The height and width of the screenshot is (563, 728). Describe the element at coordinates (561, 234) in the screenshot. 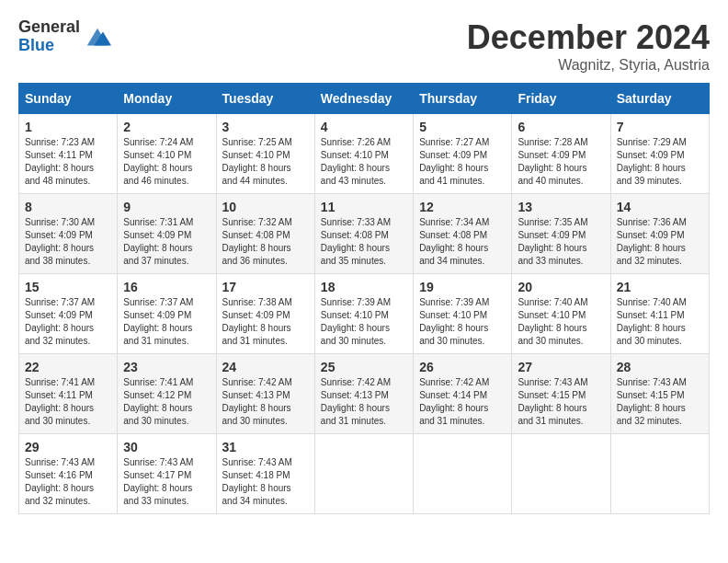

I see `day-cell-13: 13 Sunrise: 7:35 AM Sunset: 4:09 PM Dayl…` at that location.